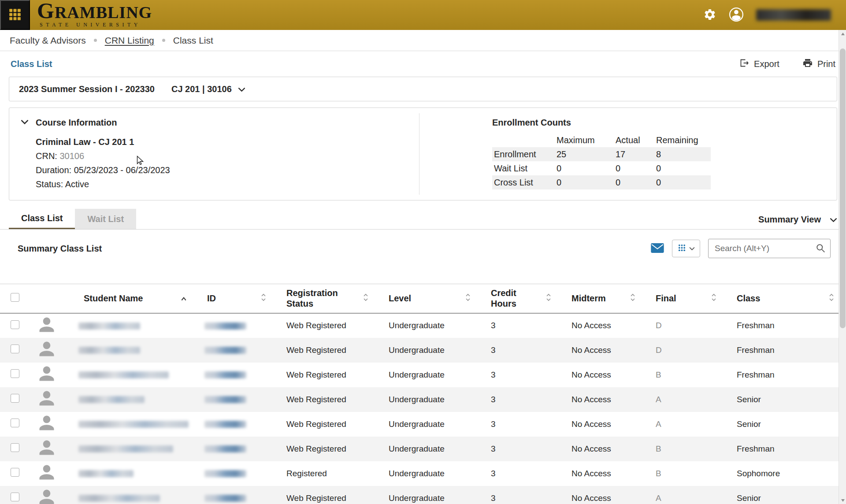 The width and height of the screenshot is (846, 504). Describe the element at coordinates (584, 154) in the screenshot. I see `enrollment-maximum: 25` at that location.